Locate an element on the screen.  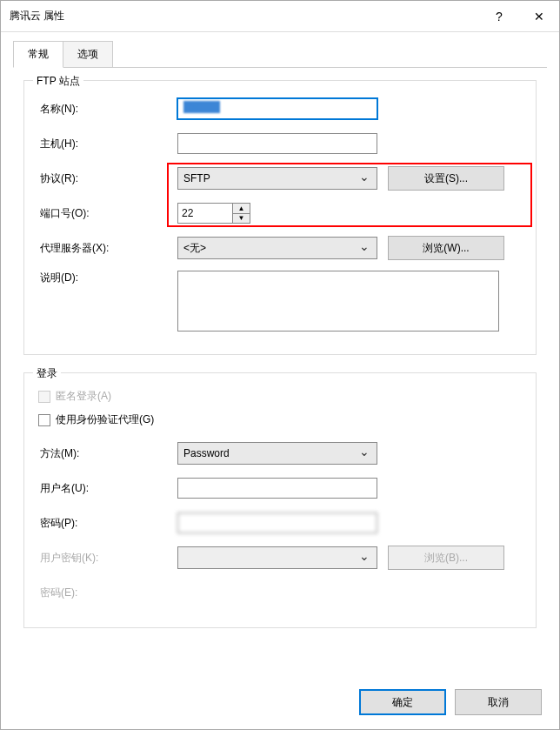
auth-agent-checkbox is located at coordinates (44, 420).